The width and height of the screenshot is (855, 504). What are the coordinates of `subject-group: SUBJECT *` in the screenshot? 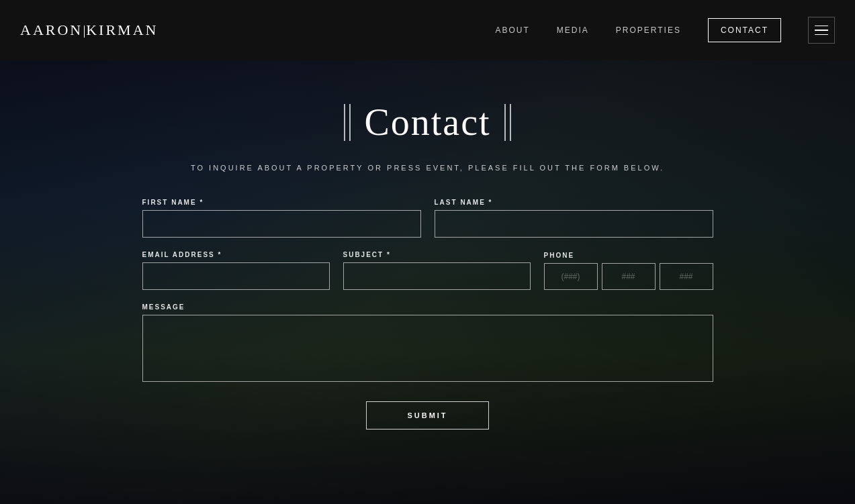 It's located at (437, 270).